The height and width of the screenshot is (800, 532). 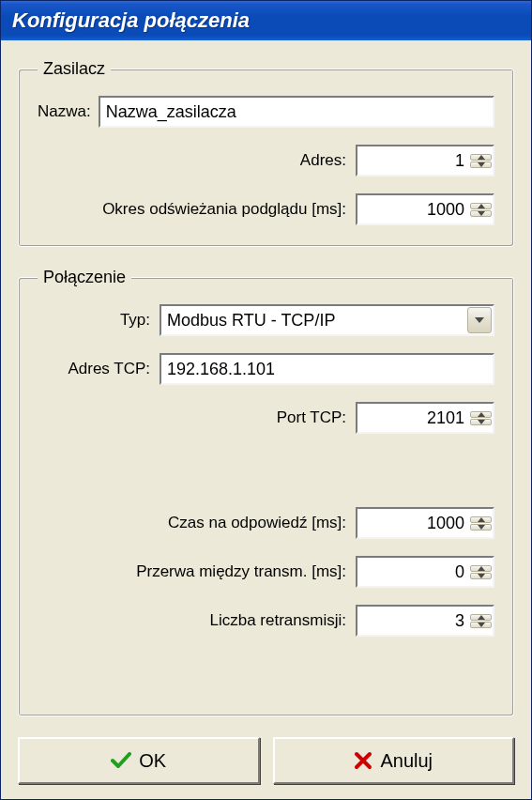 I want to click on przerwa-spinner: 0, so click(x=425, y=572).